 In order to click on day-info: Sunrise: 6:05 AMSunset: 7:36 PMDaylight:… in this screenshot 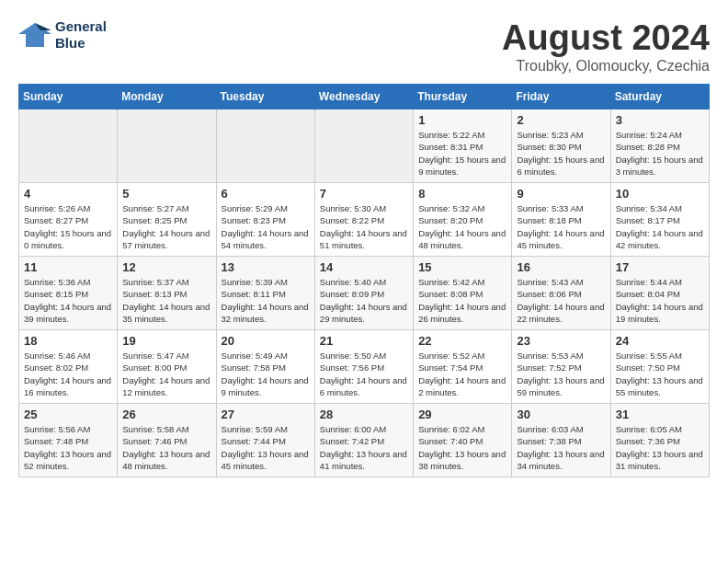, I will do `click(660, 447)`.